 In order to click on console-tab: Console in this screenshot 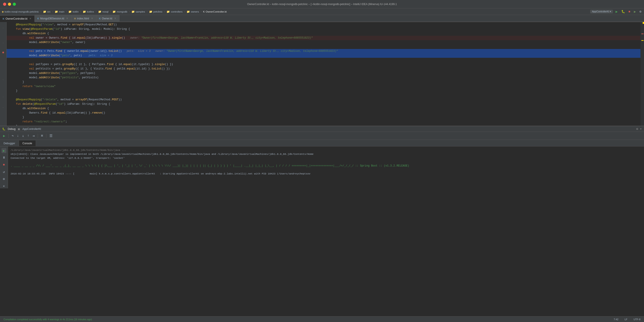, I will do `click(28, 144)`.